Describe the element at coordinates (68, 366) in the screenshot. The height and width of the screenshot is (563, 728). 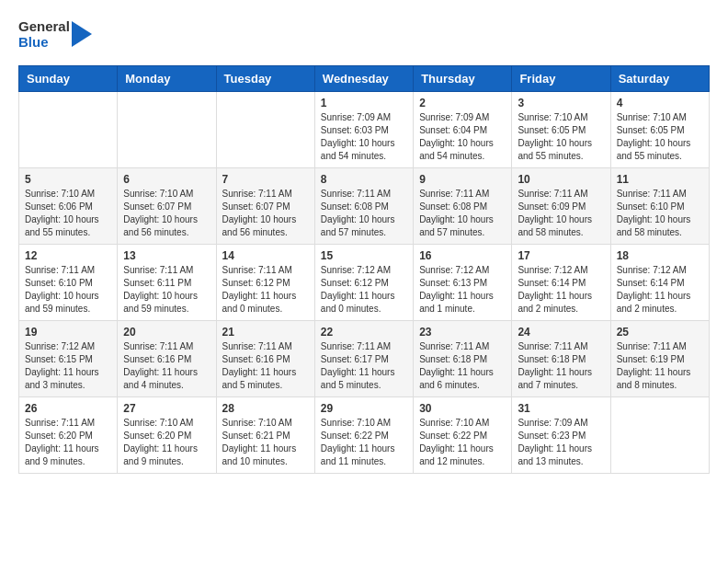
I see `day-info: Sunrise: 7:12 AM Sunset: 6:15 PM Dayligh…` at that location.